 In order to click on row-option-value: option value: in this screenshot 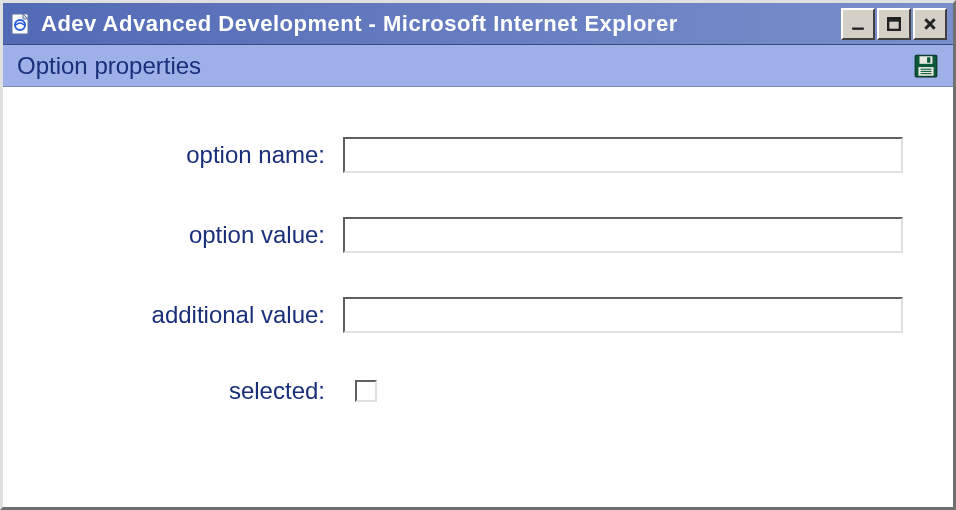, I will do `click(478, 235)`.